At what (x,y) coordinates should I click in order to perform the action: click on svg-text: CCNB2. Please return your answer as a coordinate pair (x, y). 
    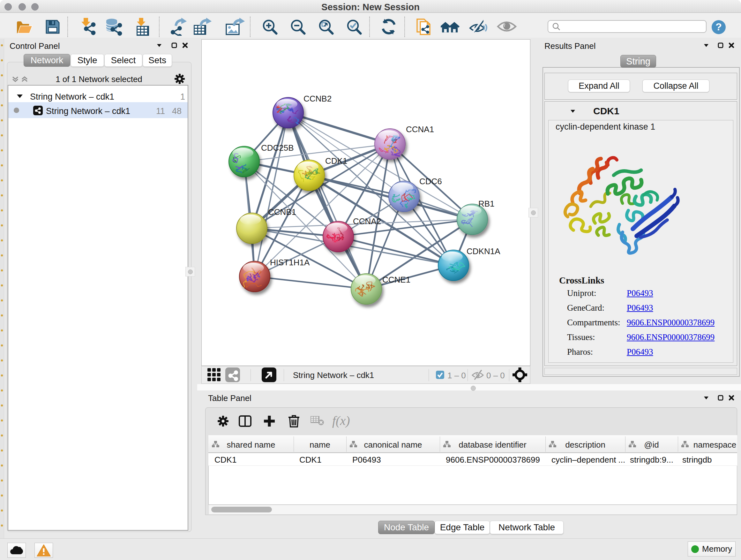
    Looking at the image, I should click on (318, 99).